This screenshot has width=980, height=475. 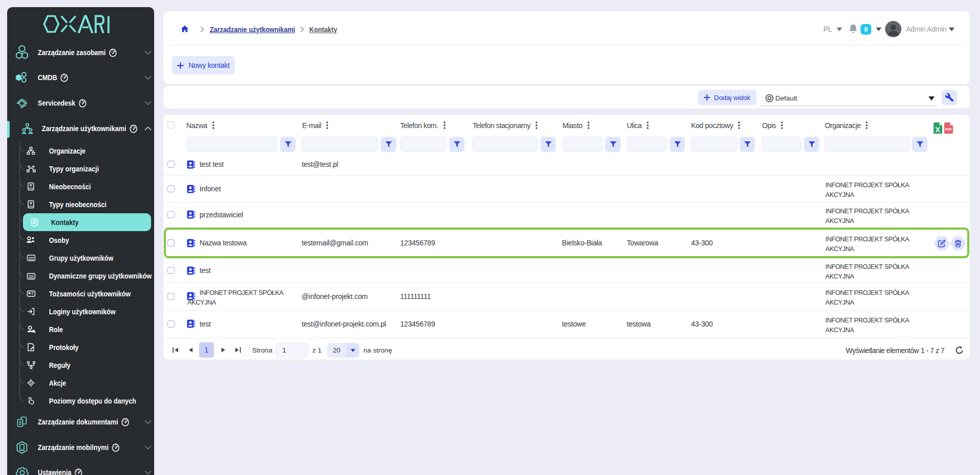 I want to click on svg-text: PDF, so click(x=948, y=130).